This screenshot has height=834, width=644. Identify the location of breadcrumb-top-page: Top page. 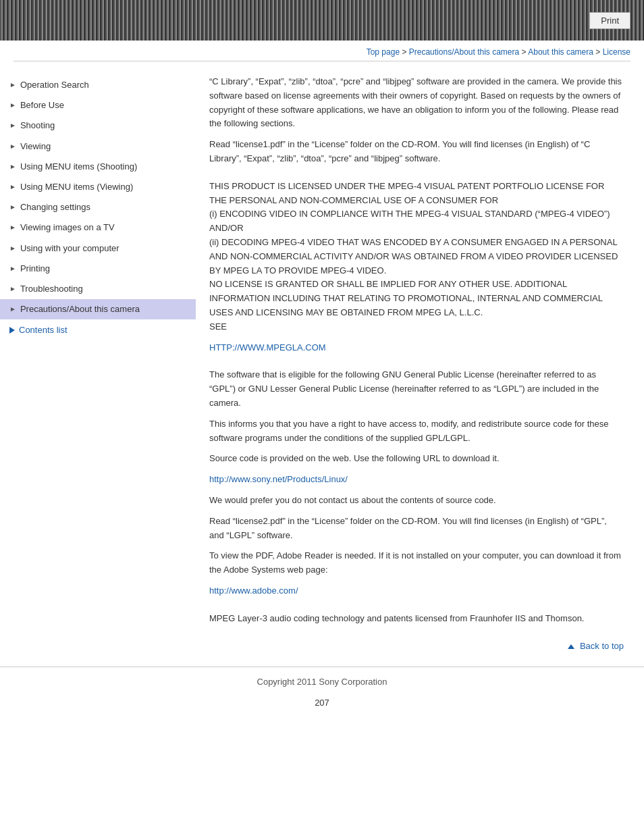
(383, 52).